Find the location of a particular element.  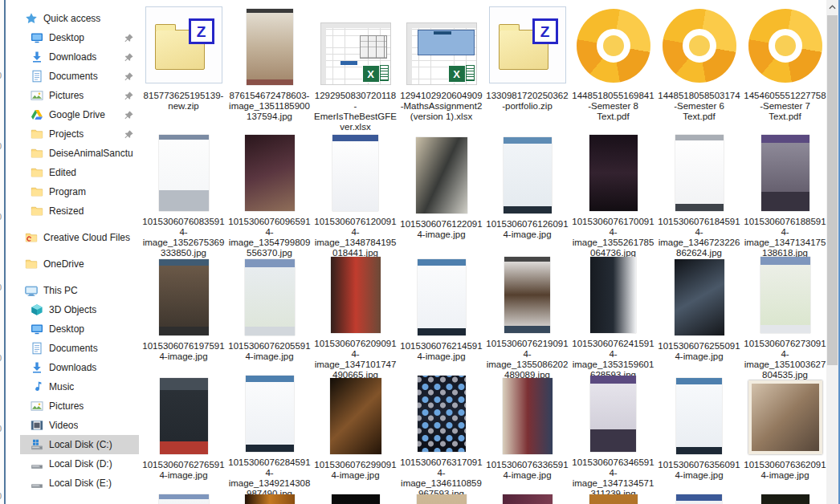

file-item: 10153060762730914-image_1351003627804535… is located at coordinates (784, 316).